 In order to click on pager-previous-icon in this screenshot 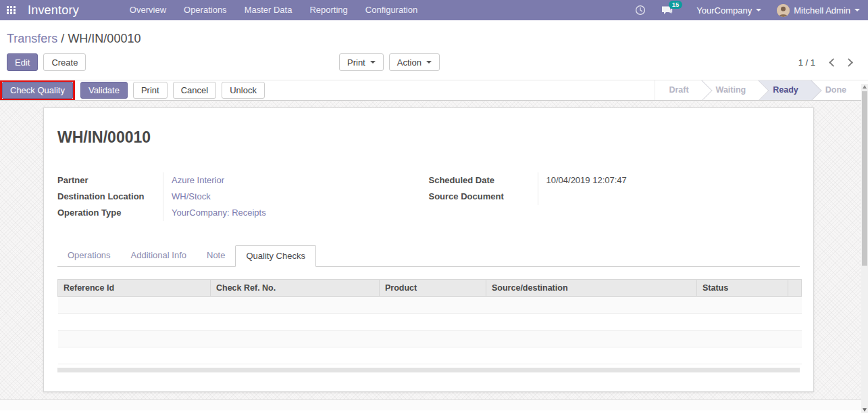, I will do `click(834, 62)`.